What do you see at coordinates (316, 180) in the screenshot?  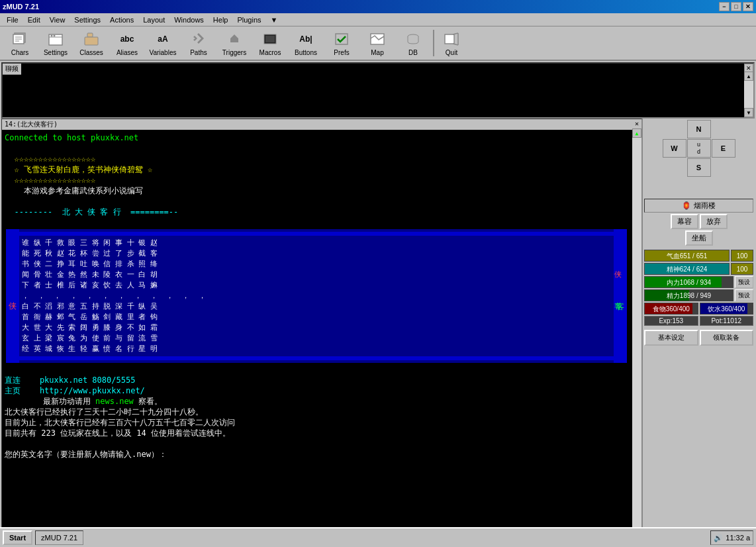 I see `line-stars2: ☆☆☆☆☆☆☆☆☆☆☆☆☆☆☆☆☆` at bounding box center [316, 180].